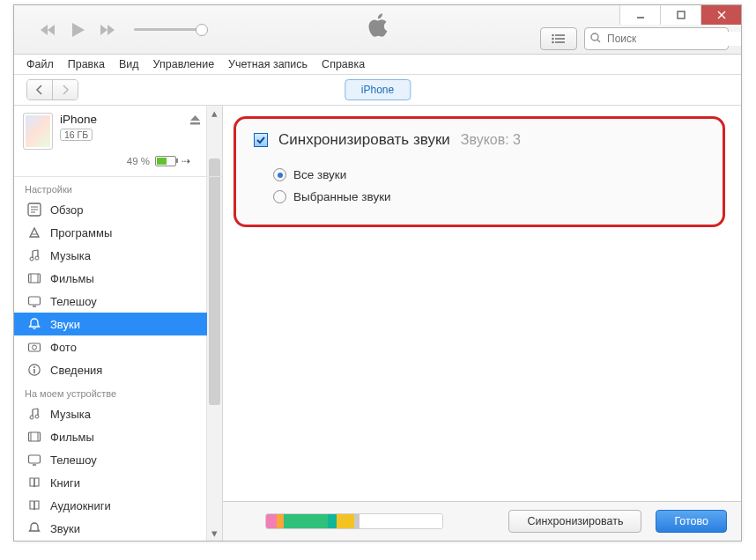  I want to click on sidebar-item-info: Сведения, so click(111, 370).